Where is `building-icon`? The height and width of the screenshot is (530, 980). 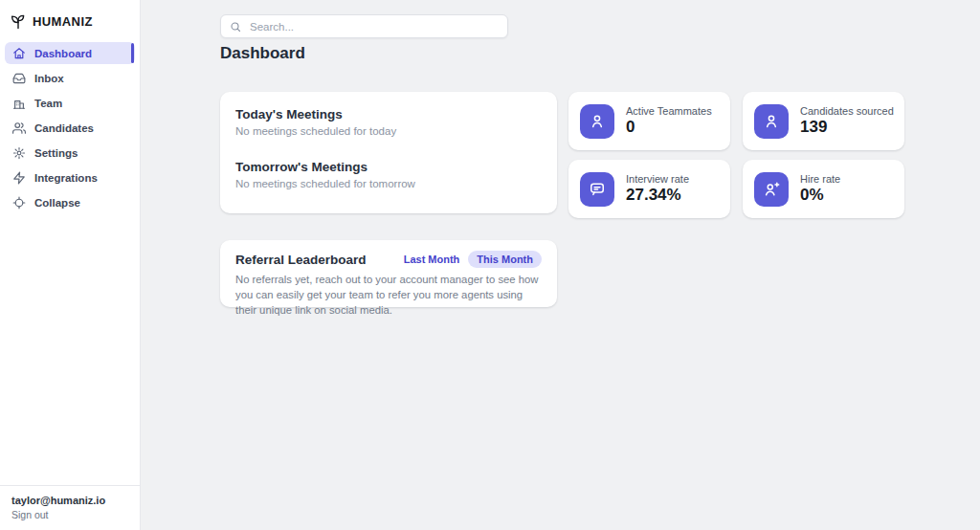
building-icon is located at coordinates (19, 103).